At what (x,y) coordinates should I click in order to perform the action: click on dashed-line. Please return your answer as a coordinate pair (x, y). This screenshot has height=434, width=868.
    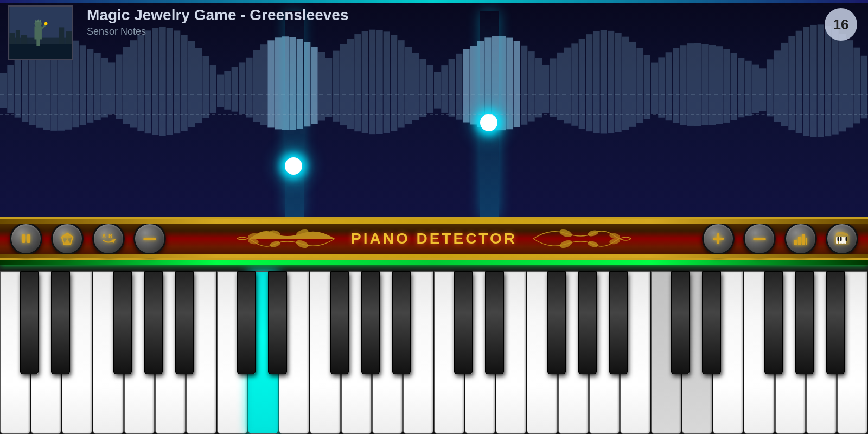
    Looking at the image, I should click on (434, 114).